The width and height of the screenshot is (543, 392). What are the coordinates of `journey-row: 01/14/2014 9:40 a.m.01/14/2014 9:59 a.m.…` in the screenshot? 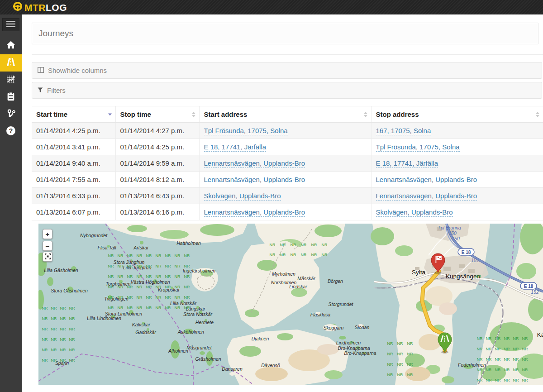 It's located at (287, 163).